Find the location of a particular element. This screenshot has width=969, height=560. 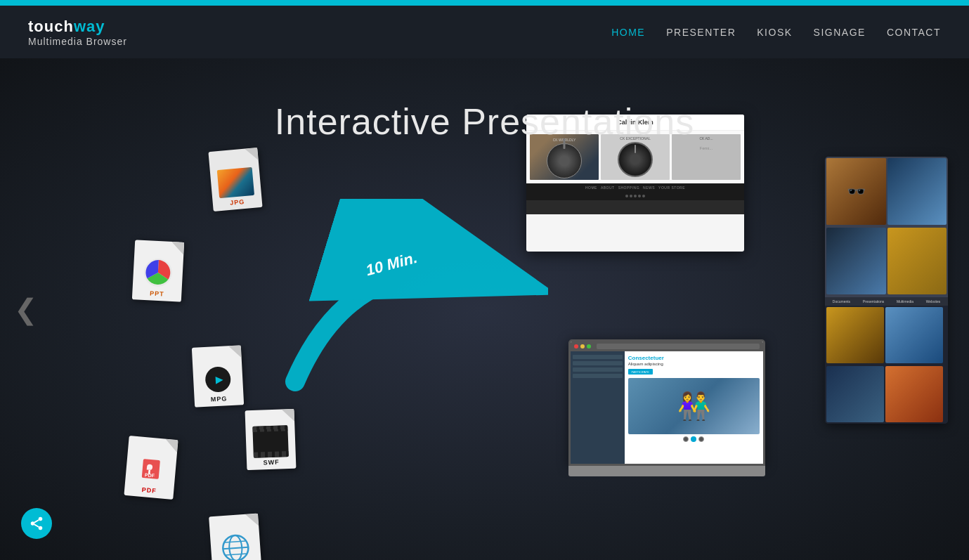

panel-label-media: Multimedia is located at coordinates (905, 301).